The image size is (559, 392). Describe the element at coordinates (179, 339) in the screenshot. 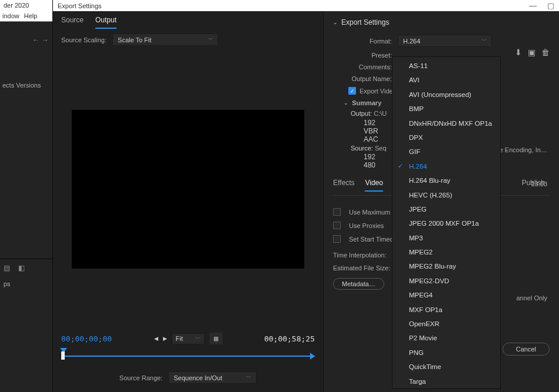

I see `fit-value: Fit` at that location.